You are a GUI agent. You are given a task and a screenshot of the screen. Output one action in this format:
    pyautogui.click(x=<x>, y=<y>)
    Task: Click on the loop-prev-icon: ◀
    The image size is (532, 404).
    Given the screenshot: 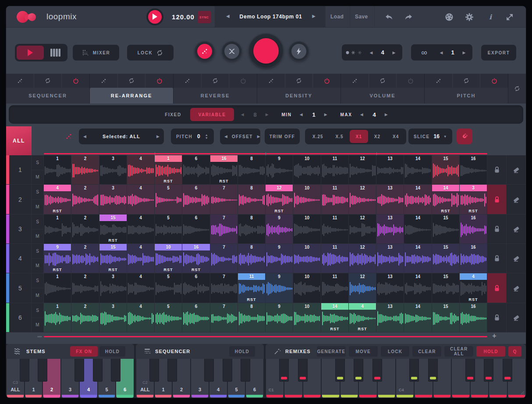 What is the action you would take?
    pyautogui.click(x=441, y=53)
    